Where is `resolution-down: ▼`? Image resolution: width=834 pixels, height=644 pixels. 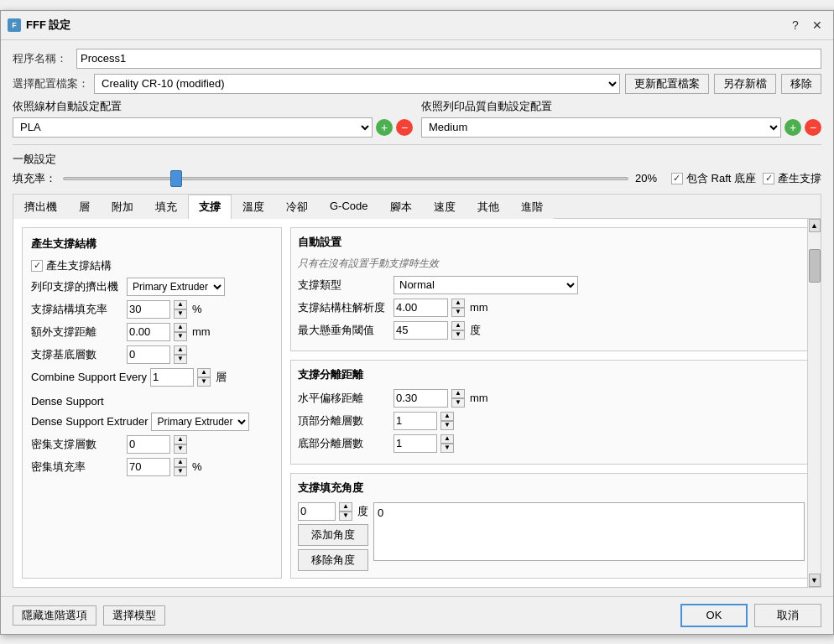
resolution-down: ▼ is located at coordinates (458, 312).